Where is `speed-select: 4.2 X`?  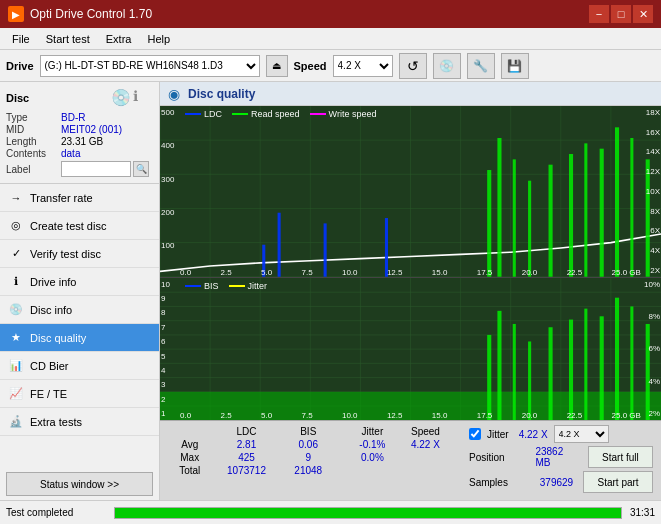 speed-select: 4.2 X is located at coordinates (363, 66).